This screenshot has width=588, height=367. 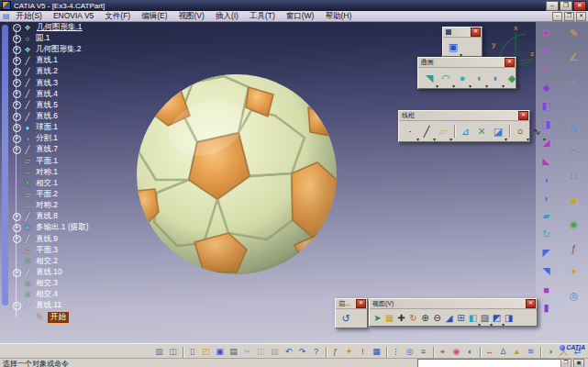 I want to click on sphere-icon: ●, so click(x=462, y=78).